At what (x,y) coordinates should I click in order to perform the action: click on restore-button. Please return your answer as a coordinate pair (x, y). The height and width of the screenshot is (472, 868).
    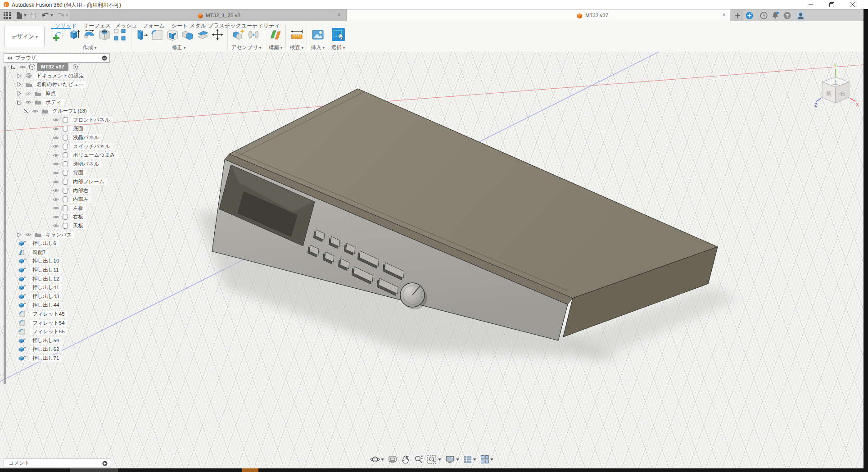
    Looking at the image, I should click on (832, 5).